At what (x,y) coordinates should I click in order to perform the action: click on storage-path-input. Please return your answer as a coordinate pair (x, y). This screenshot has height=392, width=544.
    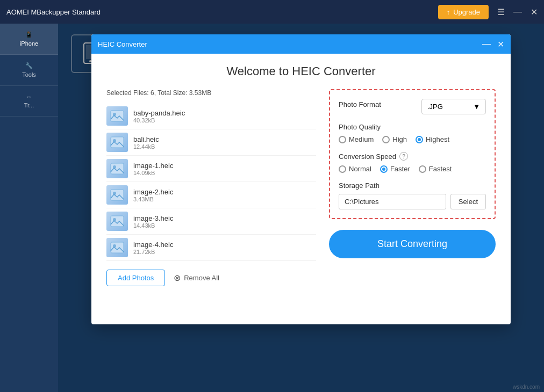
    Looking at the image, I should click on (392, 202).